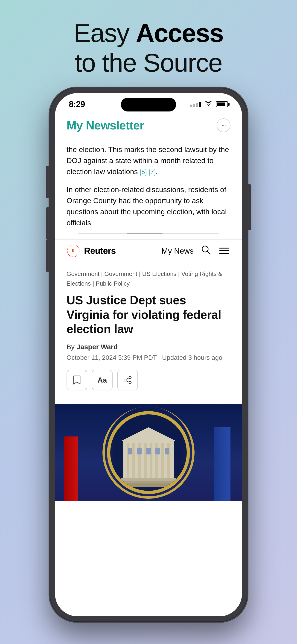 This screenshot has height=644, width=297. What do you see at coordinates (157, 172) in the screenshot?
I see `preview-period: .` at bounding box center [157, 172].